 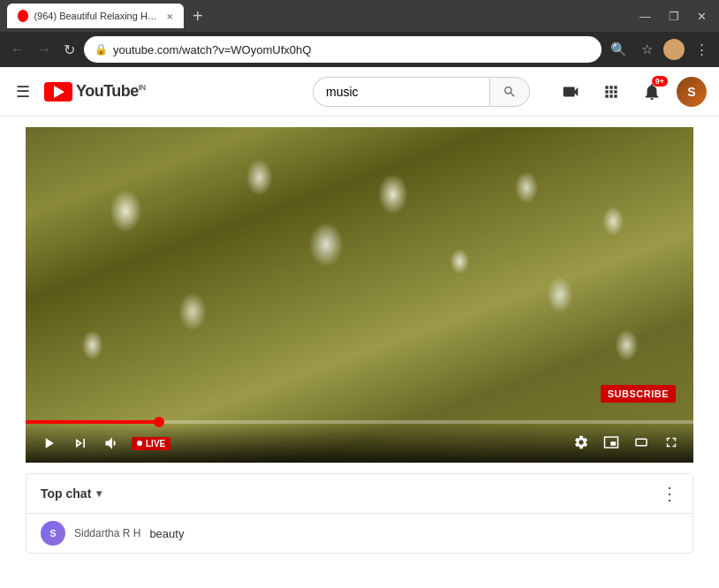 I want to click on search-button, so click(x=510, y=92).